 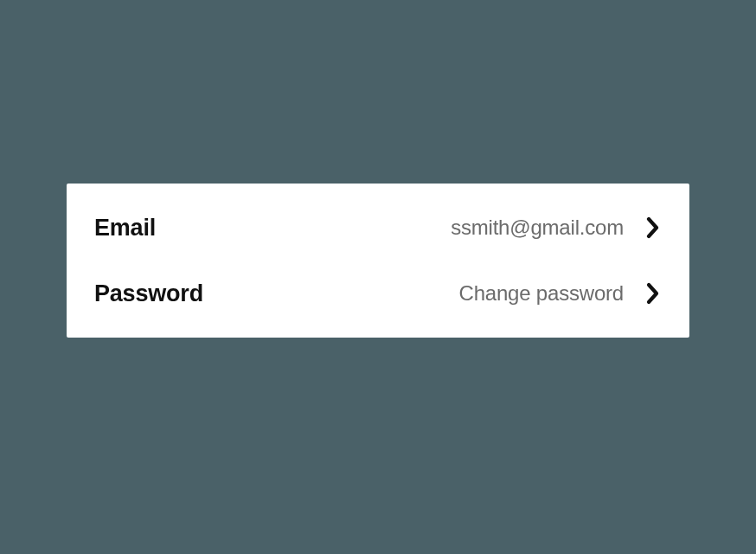 I want to click on password-row-right: Change password, so click(x=561, y=293).